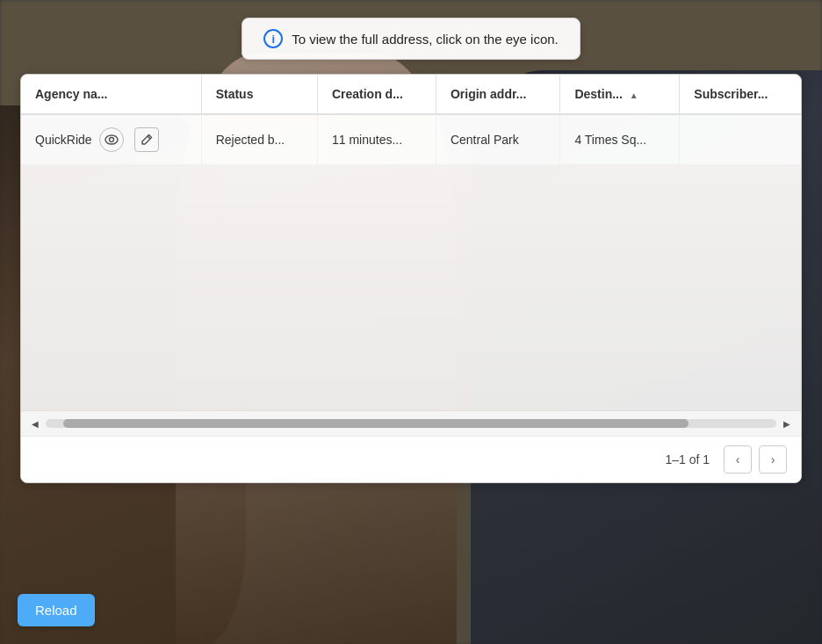 Image resolution: width=822 pixels, height=644 pixels. What do you see at coordinates (111, 95) in the screenshot?
I see `col-agency-name: Agency na...` at bounding box center [111, 95].